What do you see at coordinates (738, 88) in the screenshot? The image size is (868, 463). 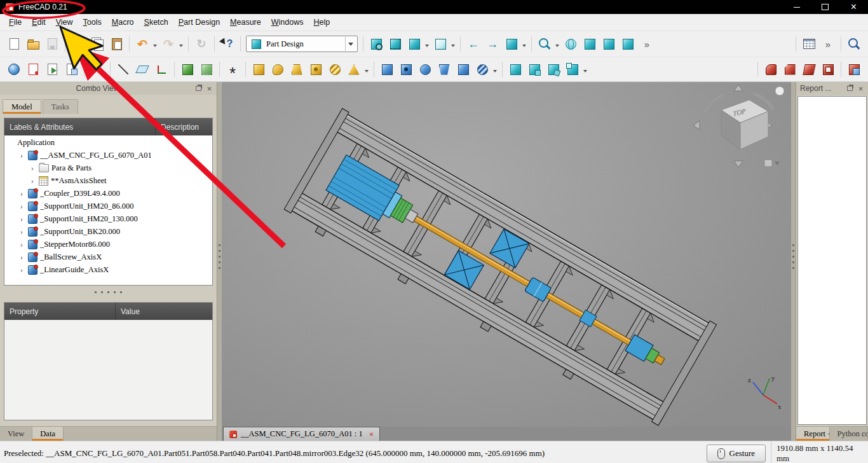 I see `nav-up-arrow-icon` at bounding box center [738, 88].